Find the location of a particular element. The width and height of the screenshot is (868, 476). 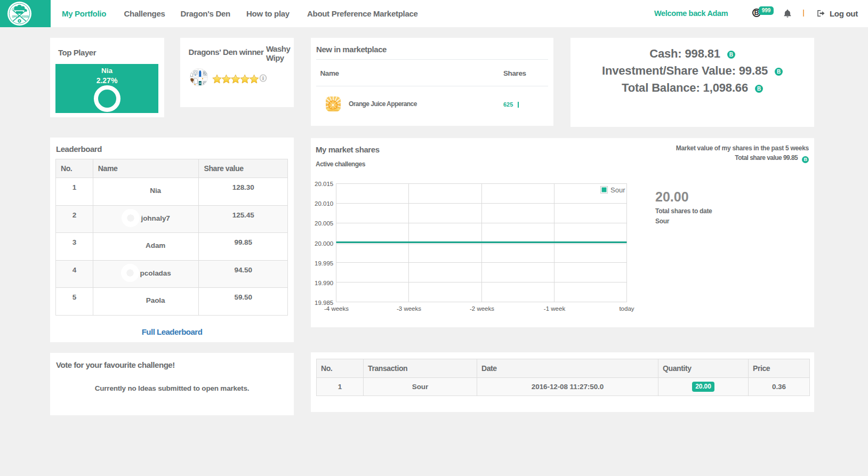

svg-text: 20.000 is located at coordinates (324, 244).